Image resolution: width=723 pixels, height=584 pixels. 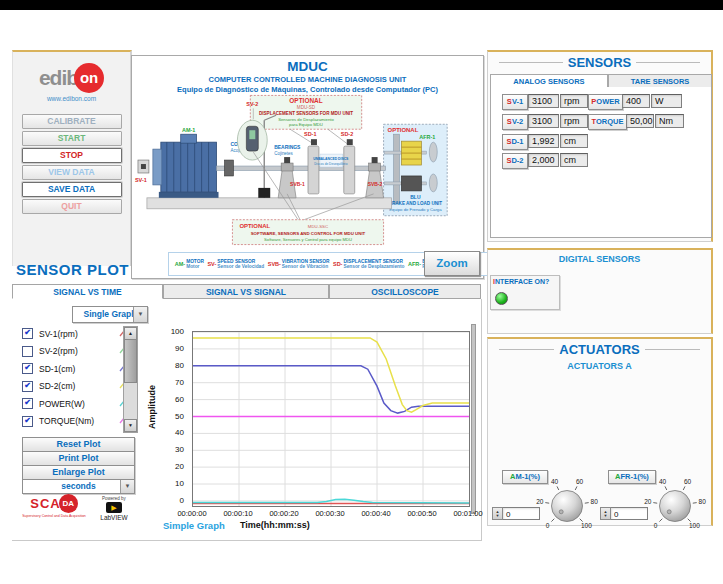 What do you see at coordinates (78, 486) in the screenshot?
I see `time-unit-select: seconds ▼` at bounding box center [78, 486].